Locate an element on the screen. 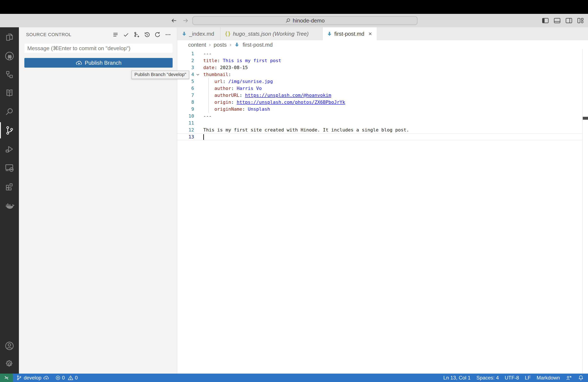  indentation-status: Spaces: 4 is located at coordinates (488, 378).